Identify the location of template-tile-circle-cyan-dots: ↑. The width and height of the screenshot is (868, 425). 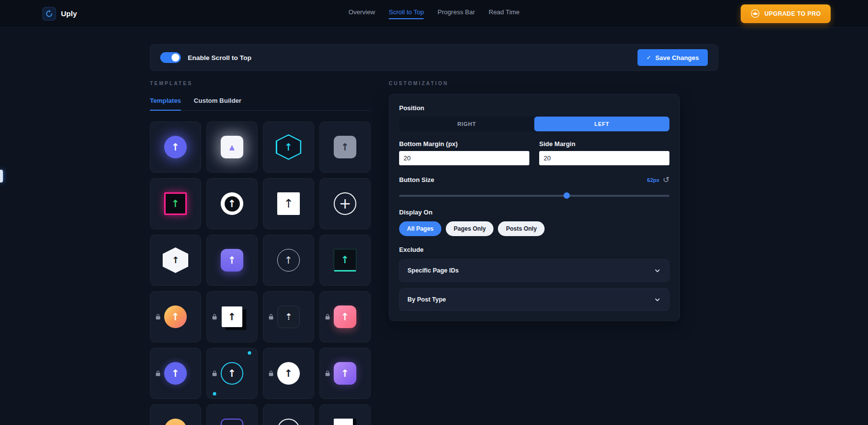
(232, 373).